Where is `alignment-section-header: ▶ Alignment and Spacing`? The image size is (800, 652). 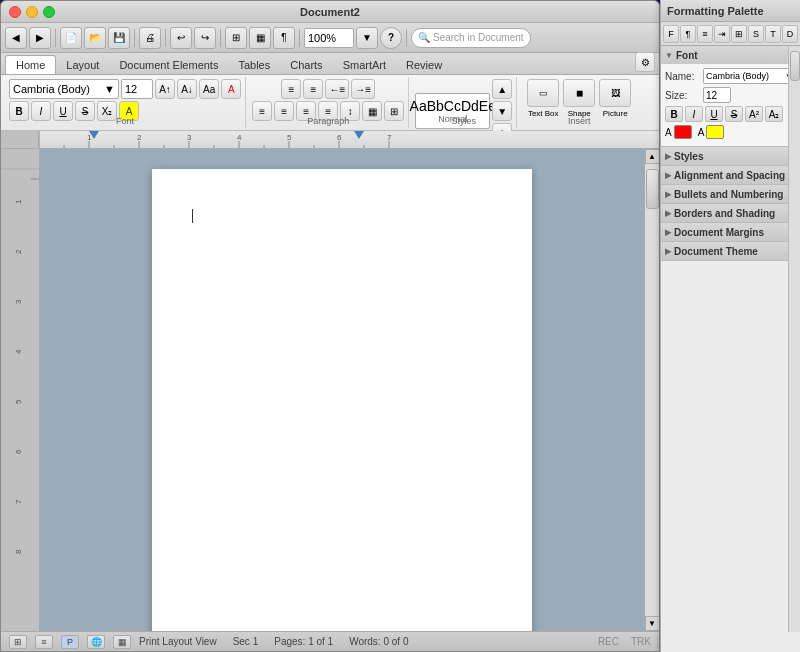
alignment-section-header: ▶ Alignment and Spacing is located at coordinates (730, 175).